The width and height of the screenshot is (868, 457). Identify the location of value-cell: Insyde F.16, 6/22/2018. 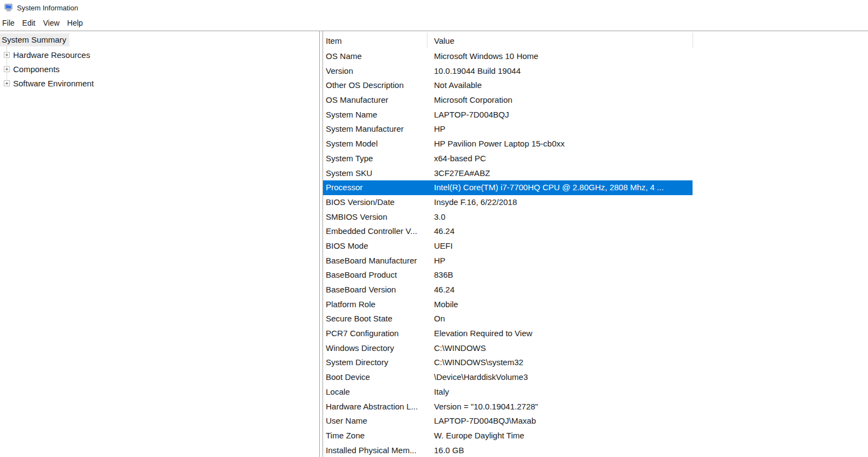
(560, 202).